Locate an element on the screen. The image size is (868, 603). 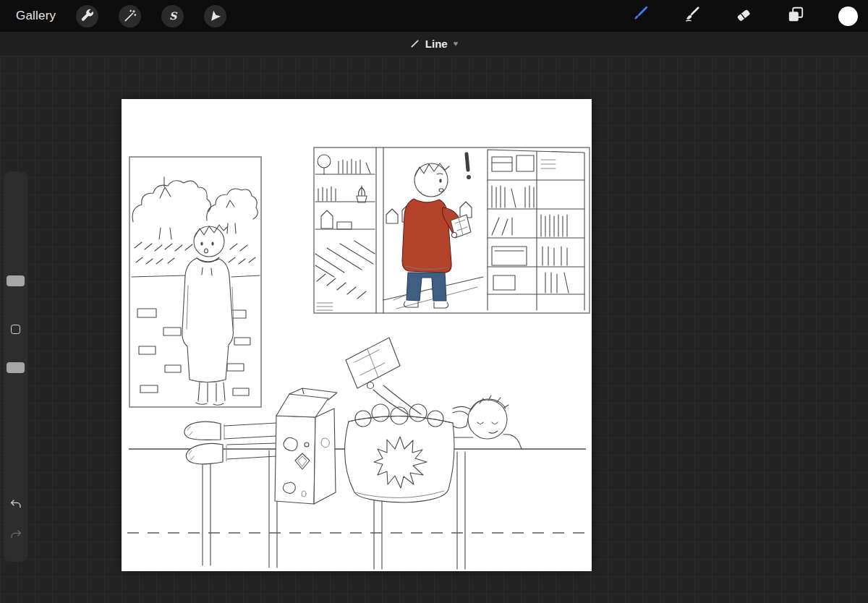
panel-park is located at coordinates (195, 282).